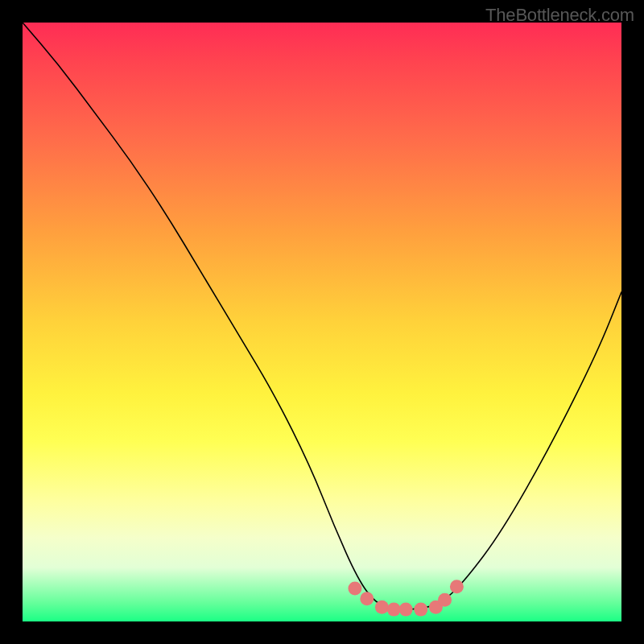 The image size is (644, 644). Describe the element at coordinates (406, 597) in the screenshot. I see `highlight-dots` at that location.